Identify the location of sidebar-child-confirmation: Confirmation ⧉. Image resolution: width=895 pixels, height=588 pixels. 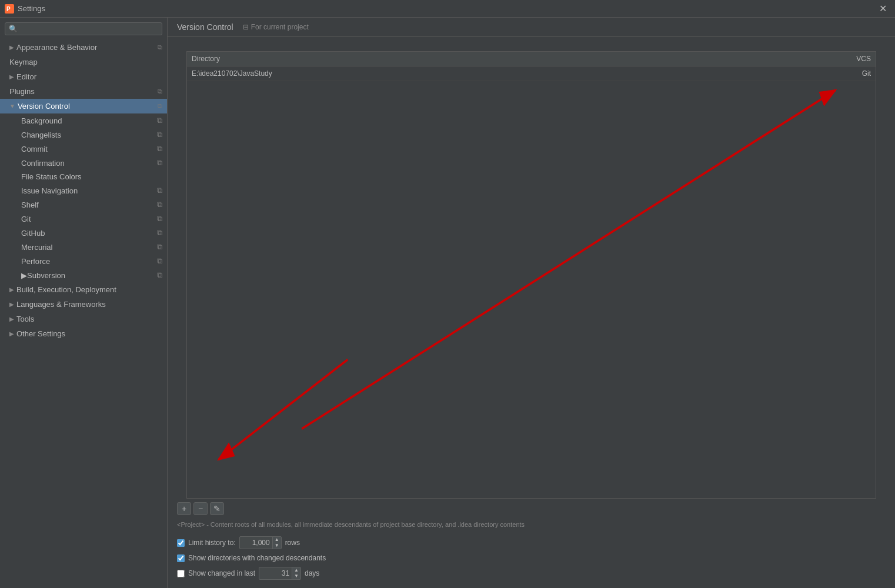
(84, 163).